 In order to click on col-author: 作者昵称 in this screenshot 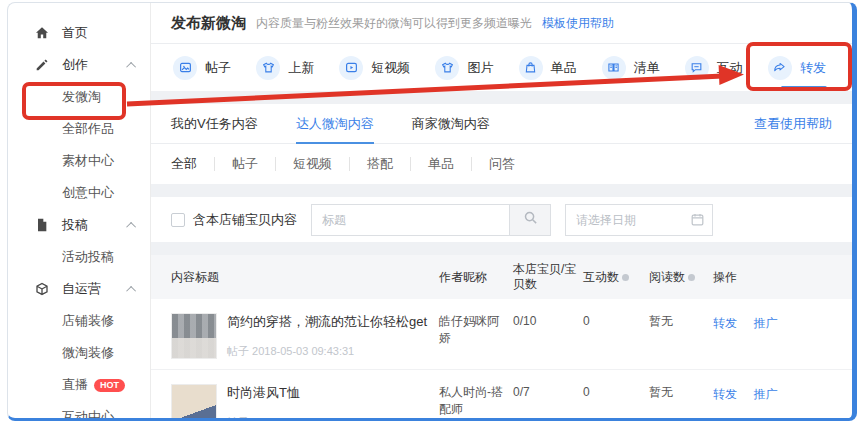, I will do `click(476, 278)`.